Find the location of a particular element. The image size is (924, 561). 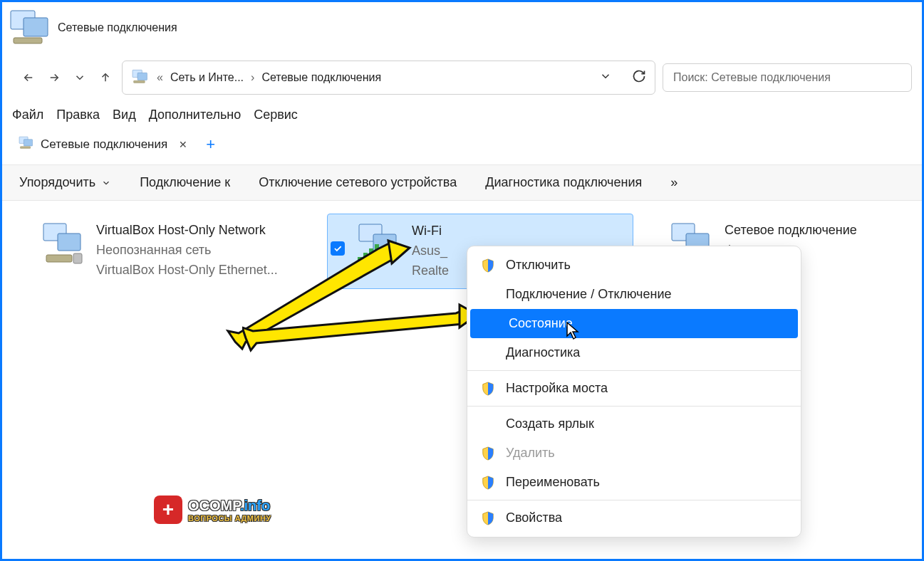

nav-up-button is located at coordinates (105, 78).